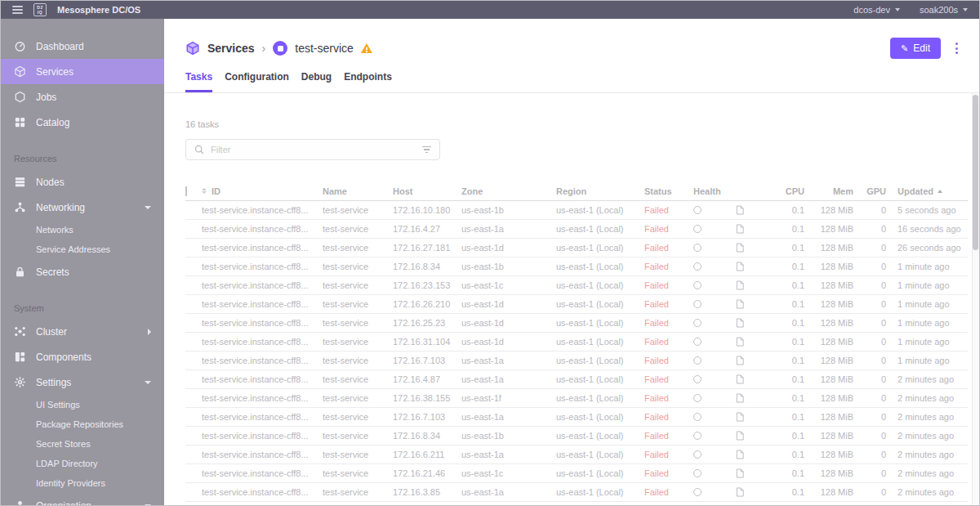 This screenshot has height=506, width=980. What do you see at coordinates (82, 383) in the screenshot?
I see `sidebar-item-settings: Settings` at bounding box center [82, 383].